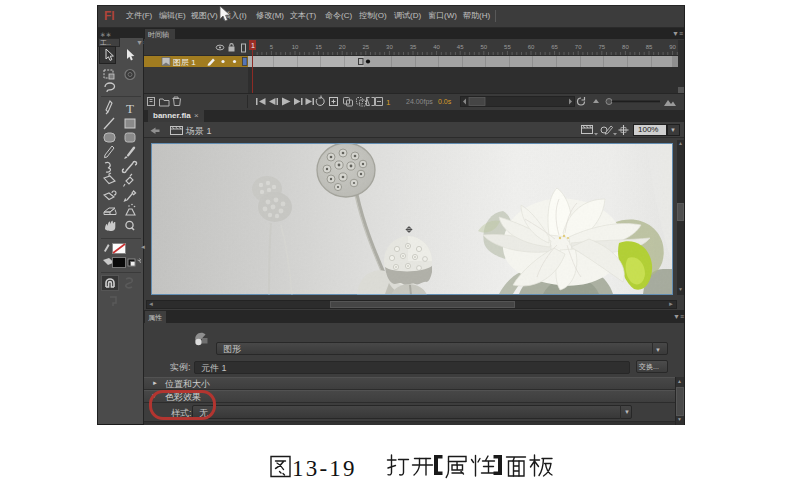  Describe the element at coordinates (508, 47) in the screenshot. I see `svg-text: 55` at that location.